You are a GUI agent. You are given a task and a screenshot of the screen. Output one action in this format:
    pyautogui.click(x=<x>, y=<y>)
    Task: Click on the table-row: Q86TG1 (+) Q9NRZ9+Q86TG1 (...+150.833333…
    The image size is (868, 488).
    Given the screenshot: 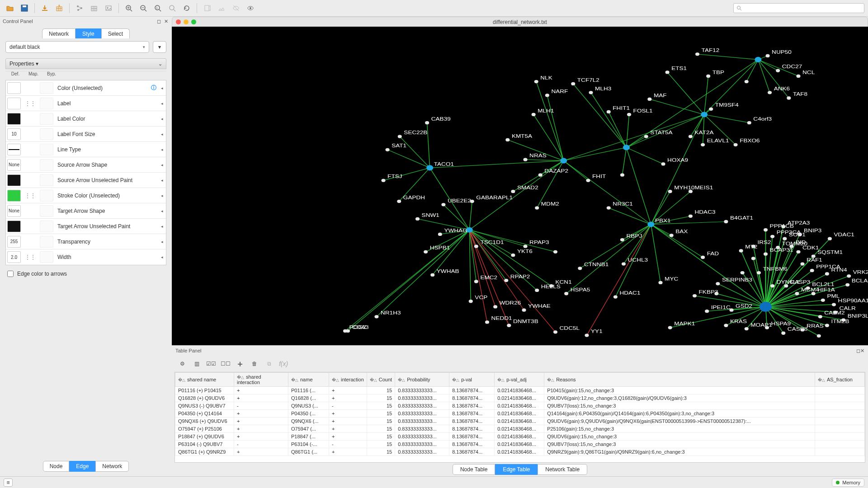 What is the action you would take?
    pyautogui.click(x=520, y=452)
    